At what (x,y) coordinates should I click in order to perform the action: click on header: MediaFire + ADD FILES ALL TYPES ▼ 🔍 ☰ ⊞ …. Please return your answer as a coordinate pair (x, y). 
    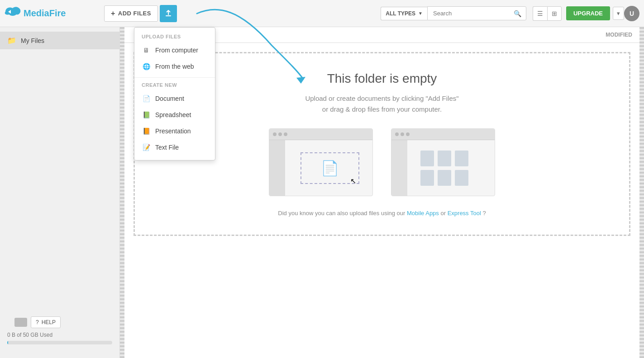
    Looking at the image, I should click on (322, 14).